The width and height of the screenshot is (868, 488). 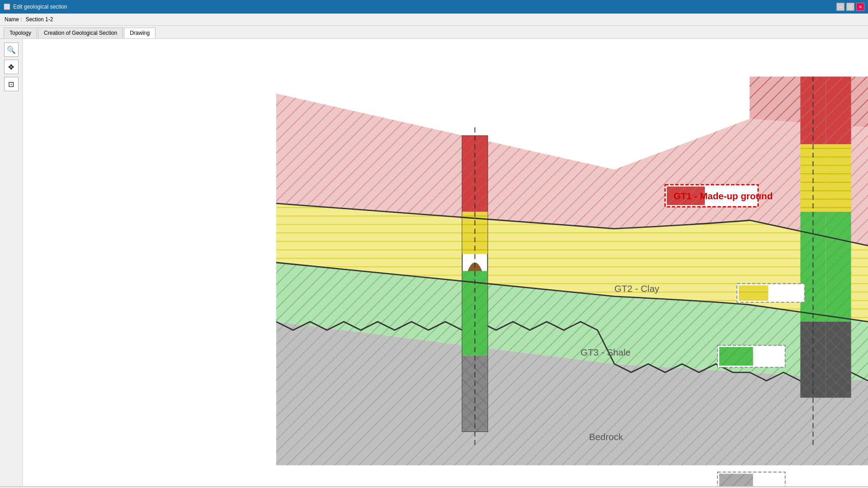 What do you see at coordinates (11, 263) in the screenshot?
I see `toolbar: 🔍 ✥ ⊡` at bounding box center [11, 263].